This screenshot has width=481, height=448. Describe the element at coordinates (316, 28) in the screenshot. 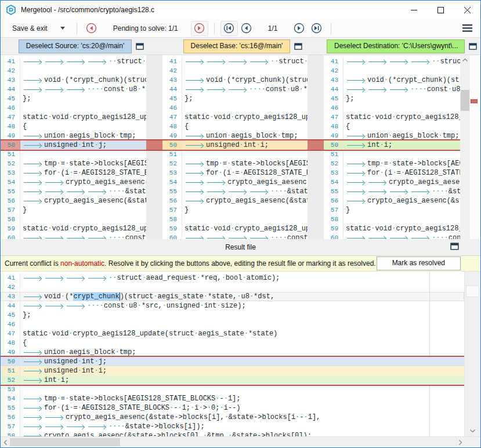

I see `last-difference-button` at that location.